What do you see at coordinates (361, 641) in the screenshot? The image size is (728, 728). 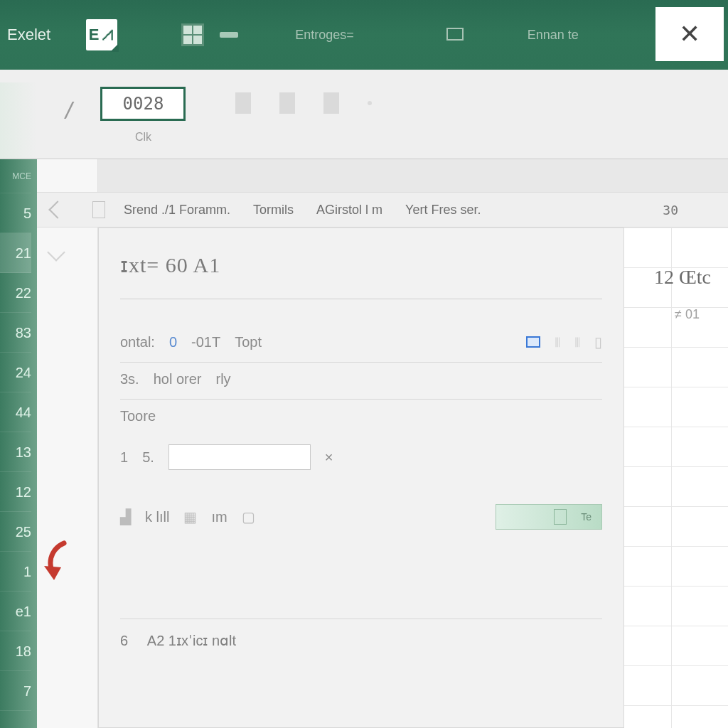 I see `dialog-footer: 6 A2 1ɪxˈicɪ nɑlt` at bounding box center [361, 641].